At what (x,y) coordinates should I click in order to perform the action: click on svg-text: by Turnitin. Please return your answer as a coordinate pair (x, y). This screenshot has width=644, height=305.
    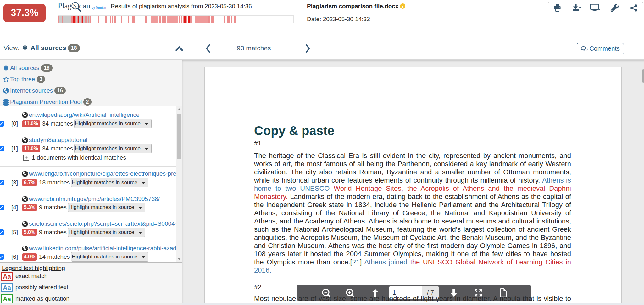
    Looking at the image, I should click on (99, 8).